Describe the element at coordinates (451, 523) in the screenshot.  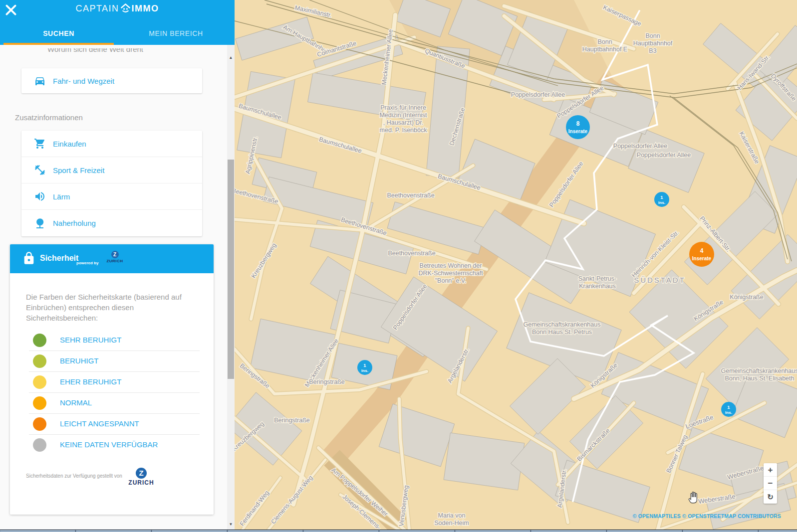
I see `map-label-soden-heim: Soden-Heim` at that location.